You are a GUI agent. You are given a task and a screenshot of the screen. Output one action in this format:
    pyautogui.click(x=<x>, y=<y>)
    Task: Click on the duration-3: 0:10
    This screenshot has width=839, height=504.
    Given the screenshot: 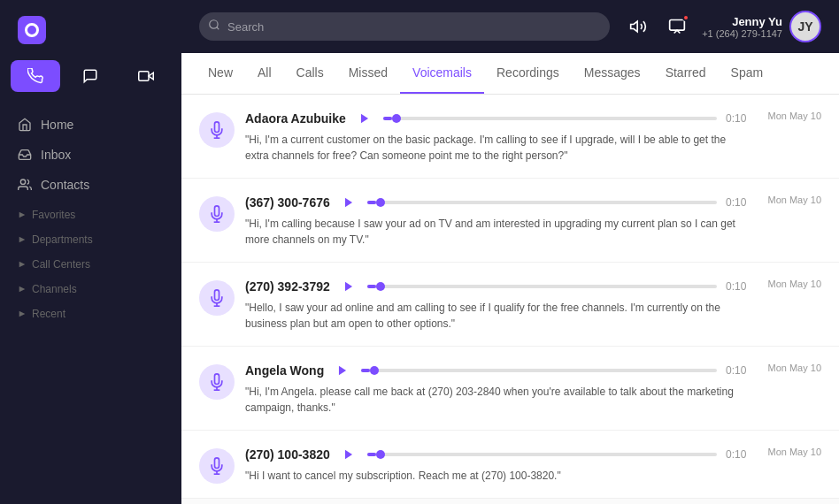 What is the action you would take?
    pyautogui.click(x=736, y=286)
    